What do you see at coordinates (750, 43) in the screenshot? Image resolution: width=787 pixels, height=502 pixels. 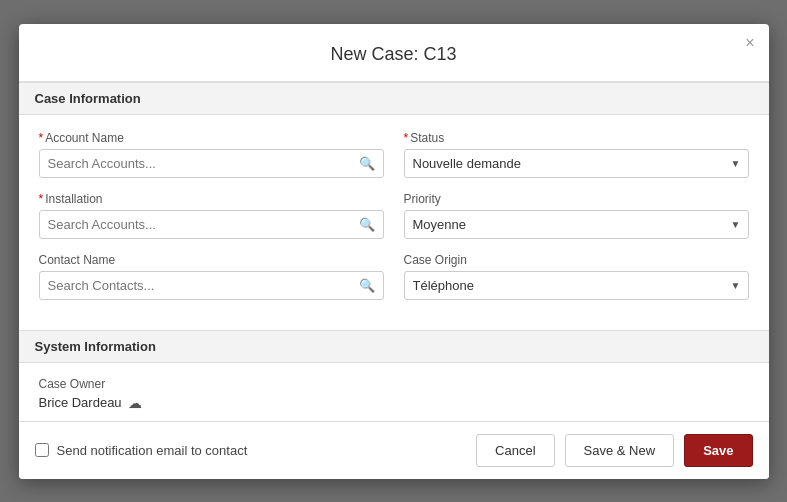 I see `close-button: ×` at bounding box center [750, 43].